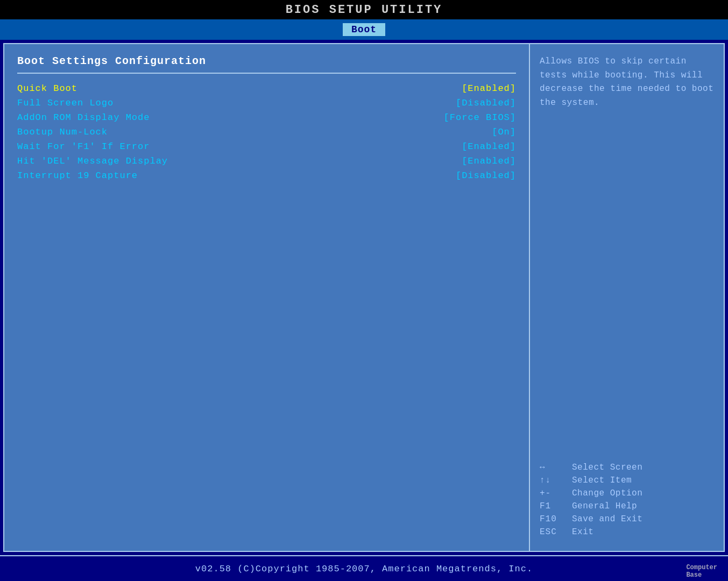  Describe the element at coordinates (602, 480) in the screenshot. I see `key-action: Select Item` at that location.